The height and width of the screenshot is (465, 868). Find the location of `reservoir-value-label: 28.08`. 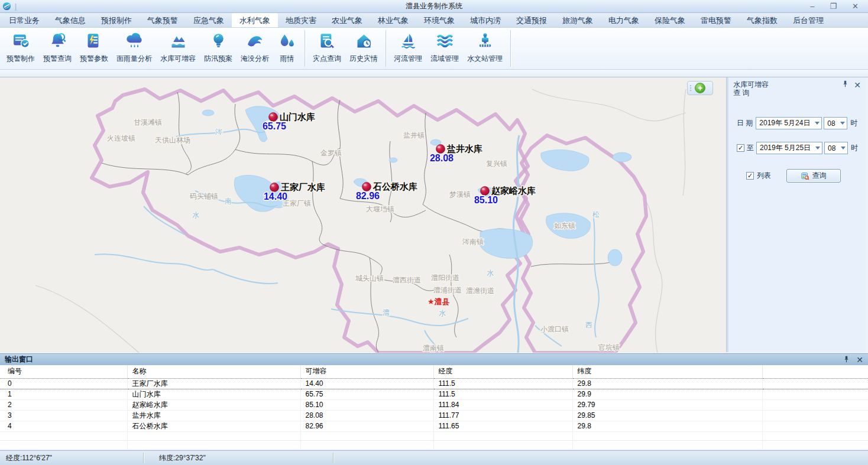

reservoir-value-label: 28.08 is located at coordinates (442, 158).